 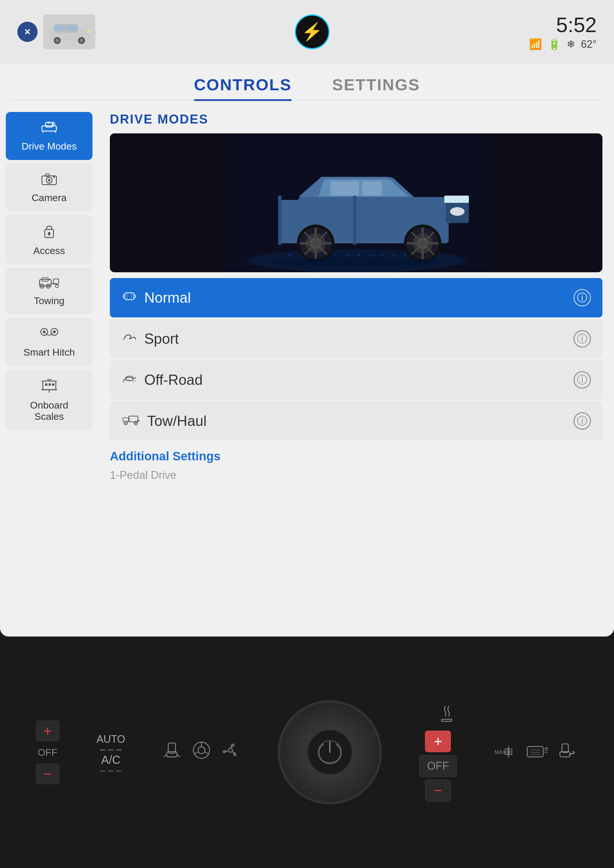 What do you see at coordinates (129, 339) in the screenshot?
I see `sport-mode-icon` at bounding box center [129, 339].